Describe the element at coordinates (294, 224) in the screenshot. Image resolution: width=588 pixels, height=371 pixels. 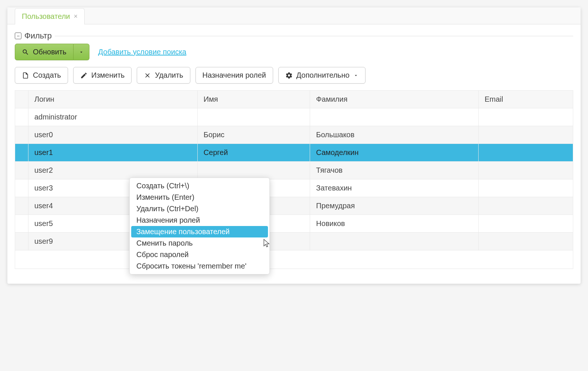
I see `table-row: user5Новиков` at that location.